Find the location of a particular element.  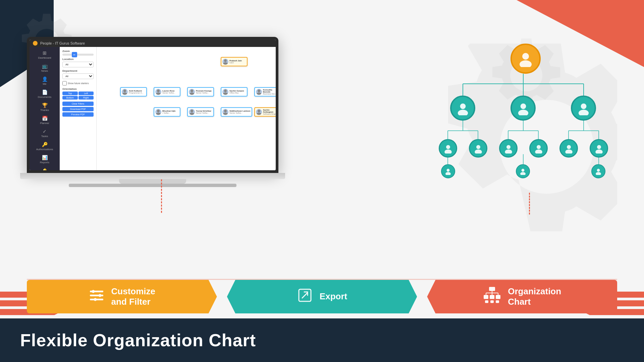

show-future-label: Show future starters is located at coordinates (78, 83).